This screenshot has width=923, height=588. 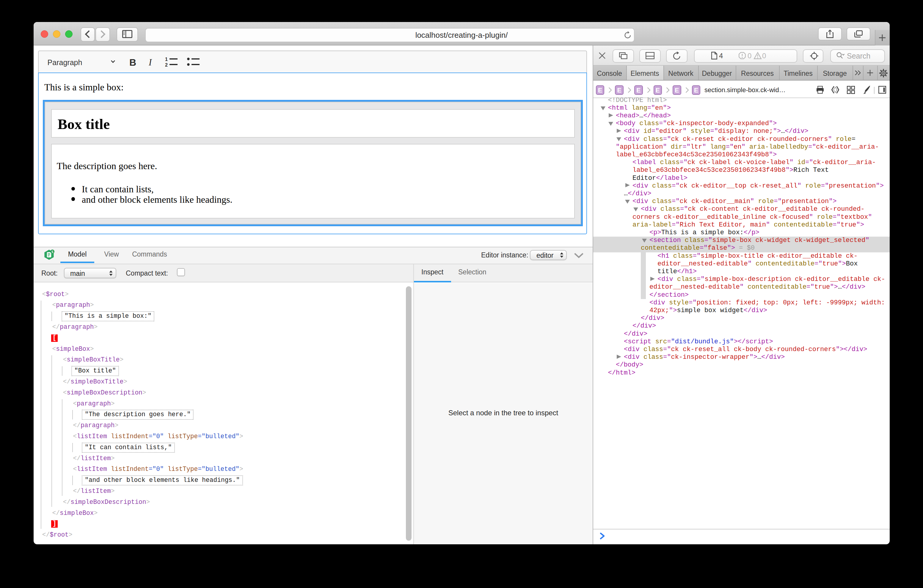 I want to click on svg-text: 2, so click(x=166, y=65).